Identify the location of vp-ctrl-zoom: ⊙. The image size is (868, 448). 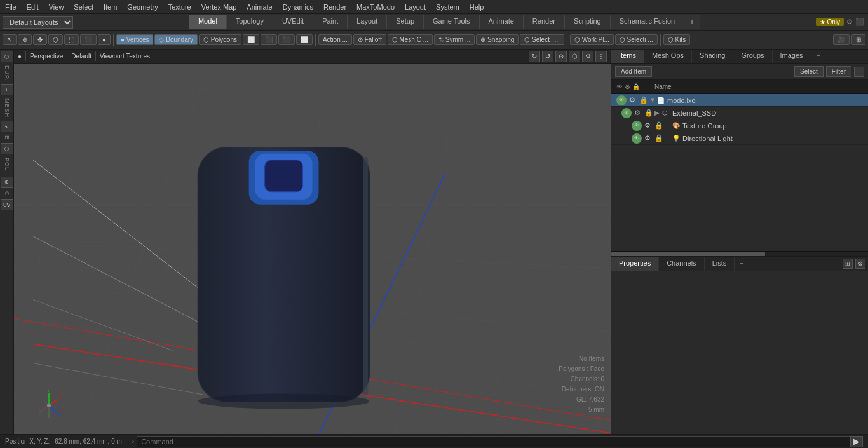
(561, 57).